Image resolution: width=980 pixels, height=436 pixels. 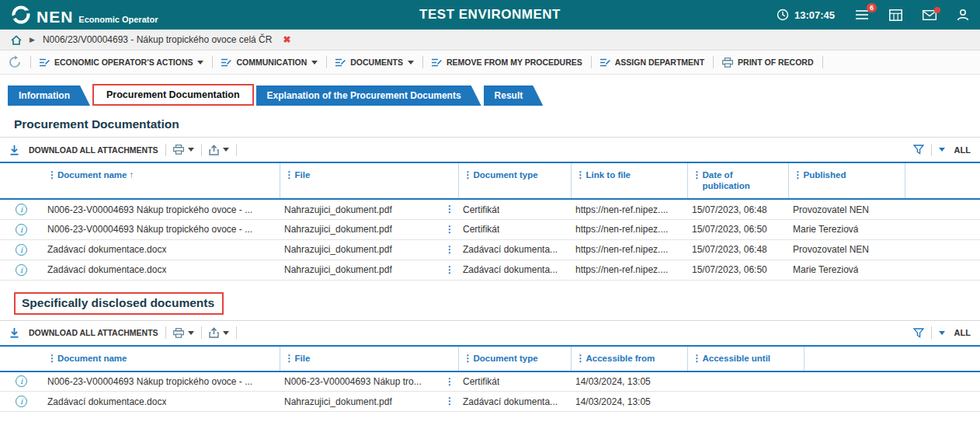 I want to click on tasks-menu-button: 6, so click(x=862, y=15).